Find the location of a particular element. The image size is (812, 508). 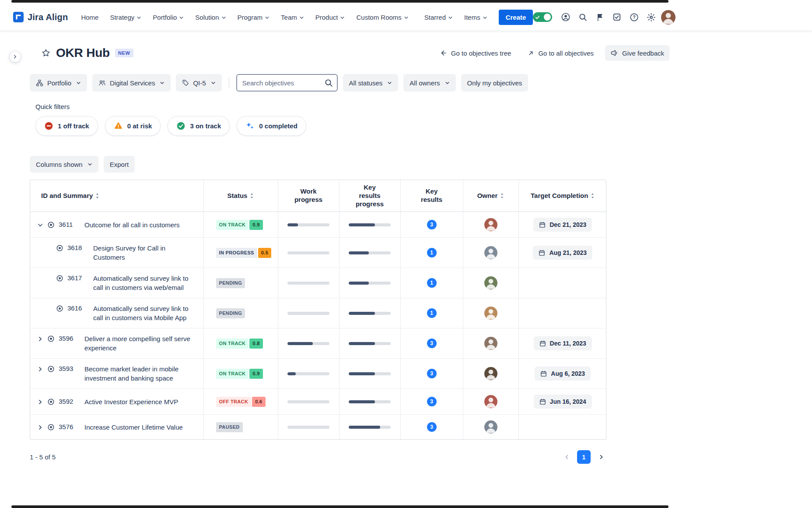

quick-filter-1-off-track: 1 off track is located at coordinates (66, 126).